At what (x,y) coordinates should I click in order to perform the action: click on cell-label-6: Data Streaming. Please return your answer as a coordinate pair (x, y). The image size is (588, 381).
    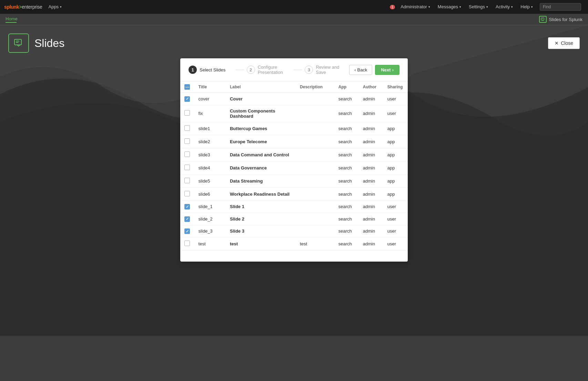
    Looking at the image, I should click on (261, 181).